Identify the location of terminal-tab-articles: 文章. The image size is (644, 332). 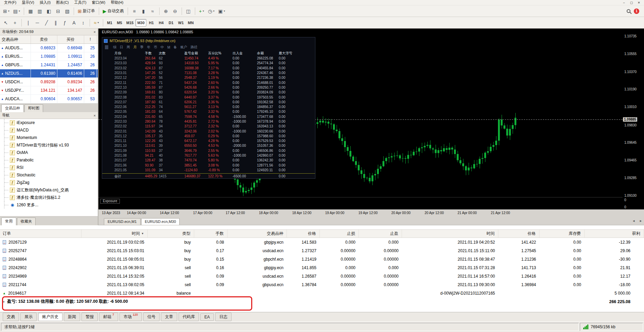
(169, 317).